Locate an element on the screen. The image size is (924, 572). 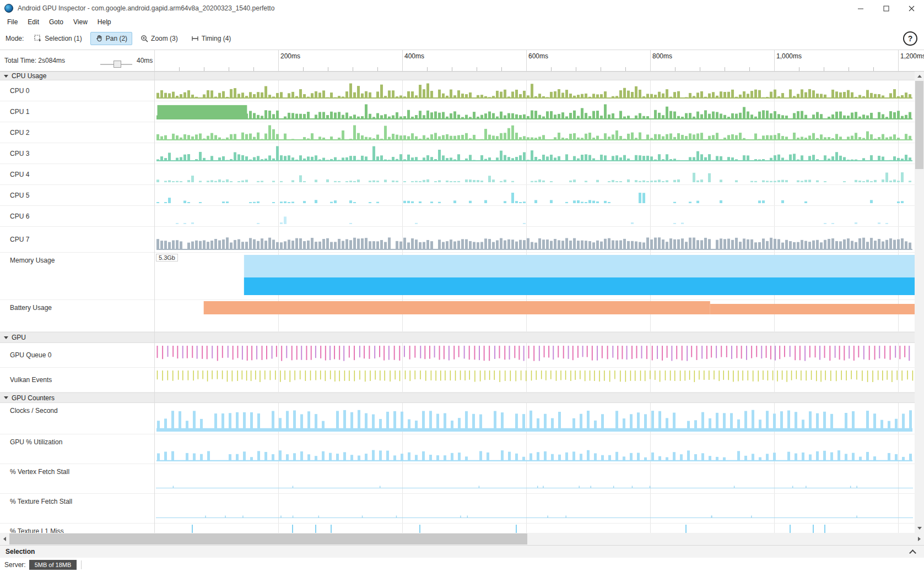
track-chart-area: 5.3Gb is located at coordinates (534, 276).